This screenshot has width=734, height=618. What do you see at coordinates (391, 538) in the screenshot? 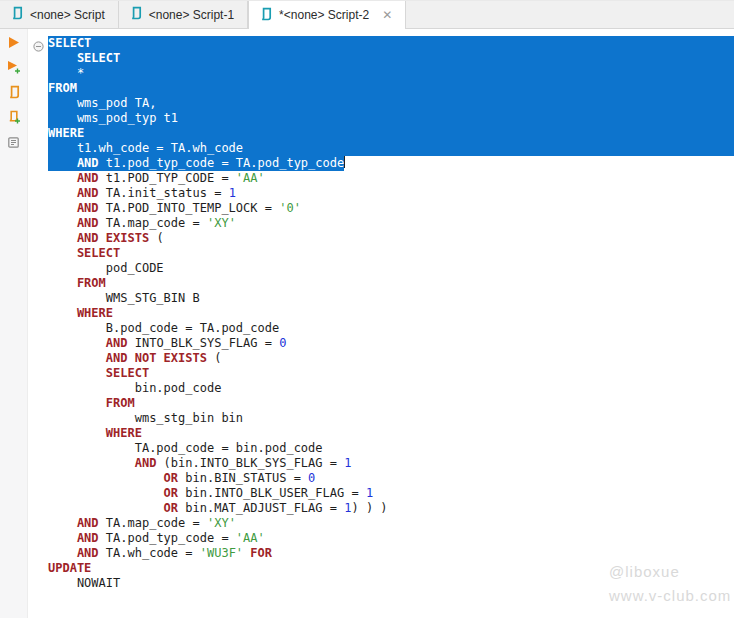
I see `code-line: AND TA.pod_typ_code = 'AA'` at bounding box center [391, 538].